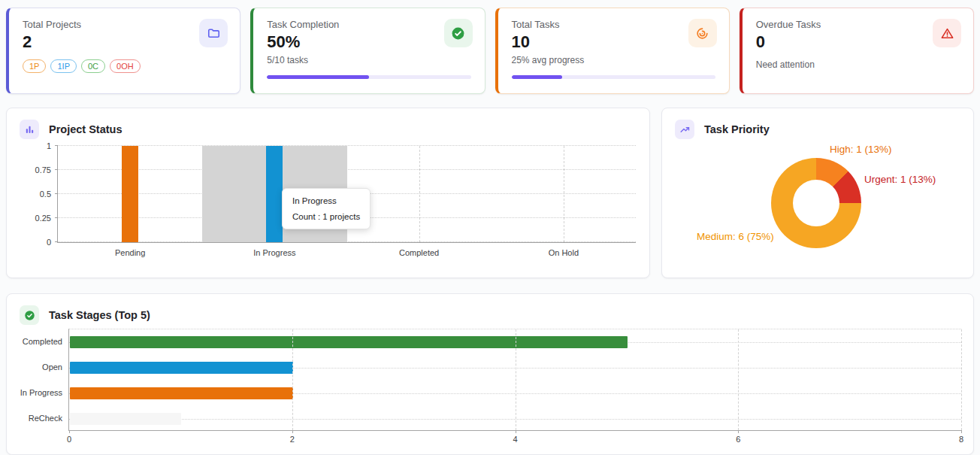  What do you see at coordinates (123, 51) in the screenshot?
I see `stat-card-total-projects: Total Projects 2 1P 1IP 0C 0OH` at bounding box center [123, 51].